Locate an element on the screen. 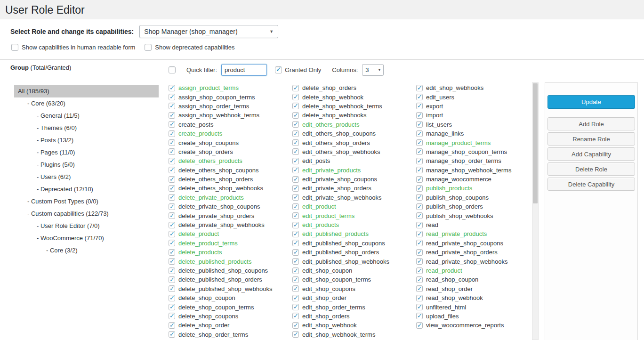 The width and height of the screenshot is (644, 340). capability-label: edit_shop_coupon_terms is located at coordinates (337, 280).